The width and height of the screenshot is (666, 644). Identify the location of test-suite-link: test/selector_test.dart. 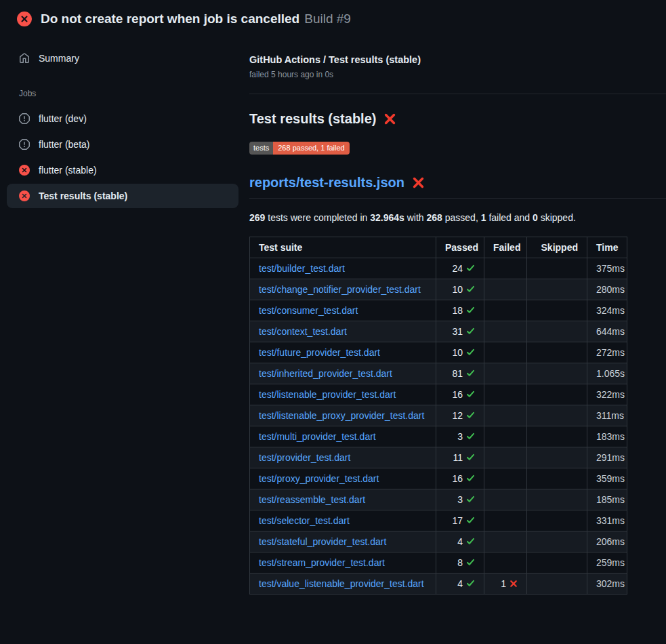
(304, 521).